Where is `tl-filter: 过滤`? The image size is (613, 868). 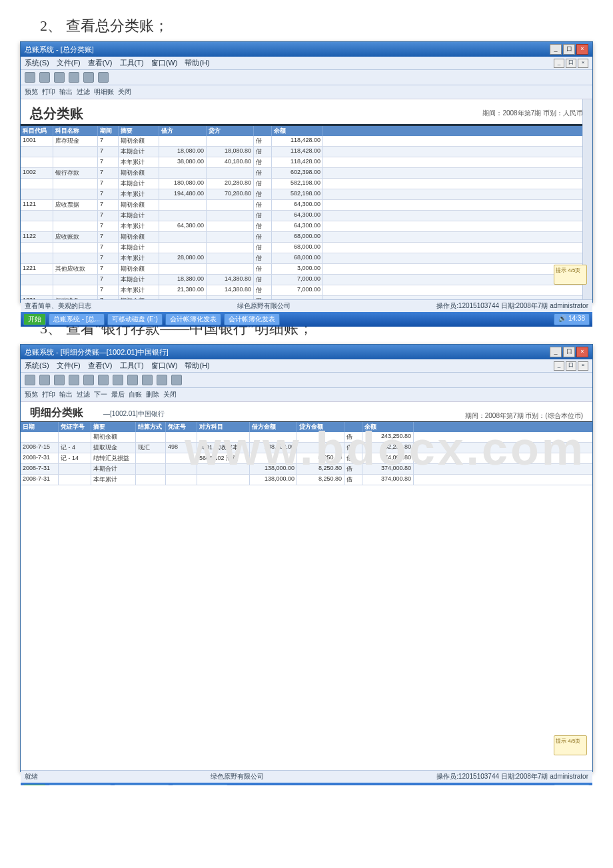
tl-filter: 过滤 is located at coordinates (83, 92).